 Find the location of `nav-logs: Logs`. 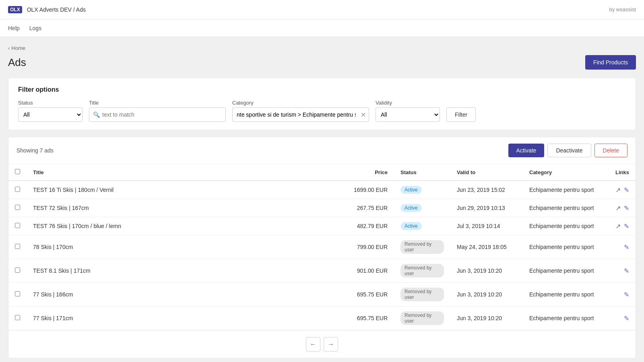

nav-logs: Logs is located at coordinates (35, 28).